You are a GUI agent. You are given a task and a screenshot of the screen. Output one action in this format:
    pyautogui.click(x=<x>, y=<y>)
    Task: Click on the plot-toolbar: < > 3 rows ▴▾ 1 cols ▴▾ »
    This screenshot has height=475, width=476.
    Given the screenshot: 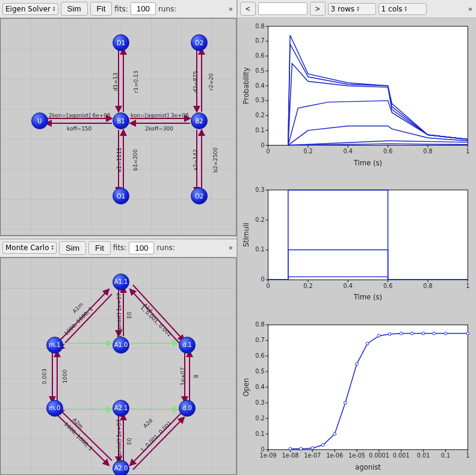 What is the action you would take?
    pyautogui.click(x=357, y=9)
    